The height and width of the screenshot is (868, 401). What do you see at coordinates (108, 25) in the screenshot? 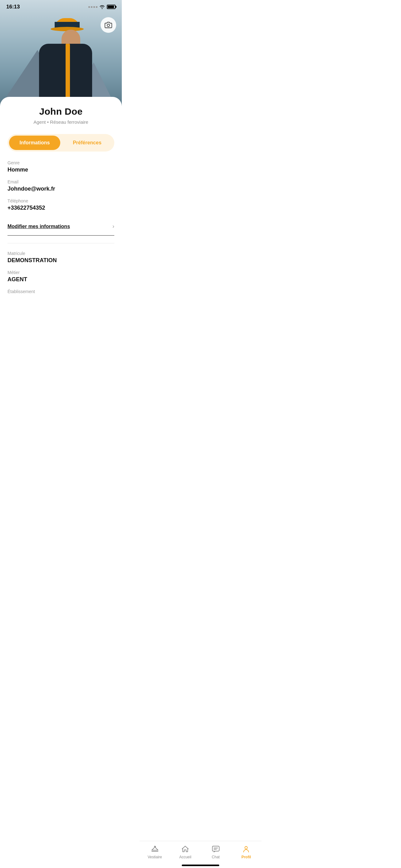
I see `camera-button` at bounding box center [108, 25].